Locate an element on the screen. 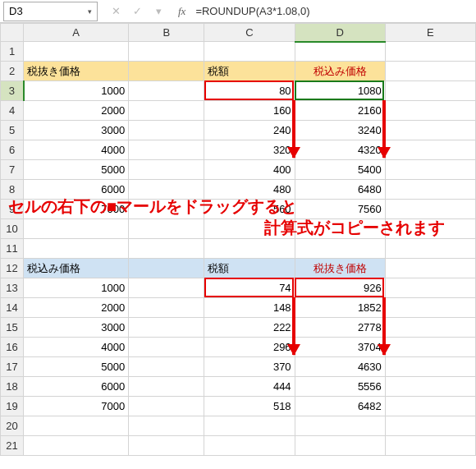 This screenshot has width=476, height=469. cell: 296 is located at coordinates (249, 347).